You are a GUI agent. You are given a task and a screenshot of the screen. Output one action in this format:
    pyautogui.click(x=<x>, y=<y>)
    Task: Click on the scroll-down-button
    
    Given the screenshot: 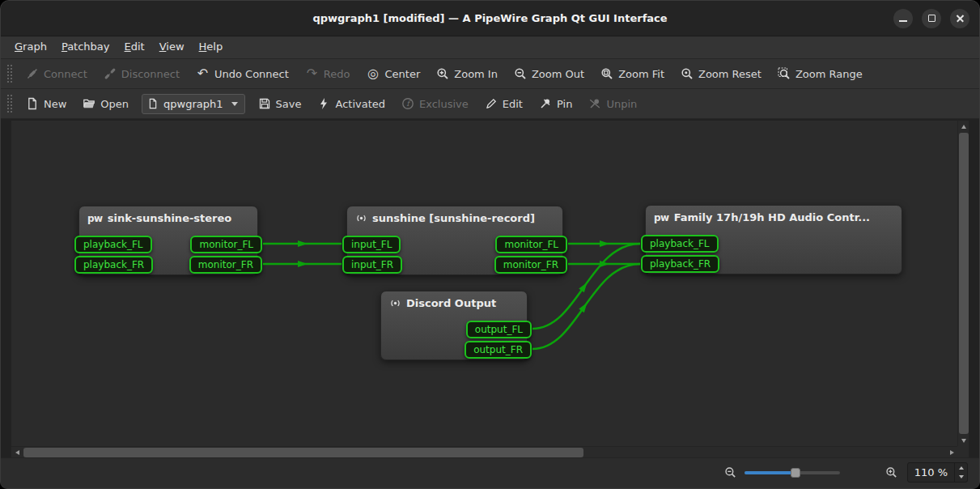 What is the action you would take?
    pyautogui.click(x=964, y=440)
    